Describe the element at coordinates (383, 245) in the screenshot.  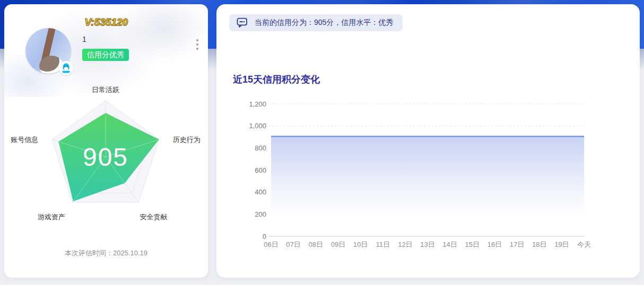
I see `x-tick-label: 11日` at that location.